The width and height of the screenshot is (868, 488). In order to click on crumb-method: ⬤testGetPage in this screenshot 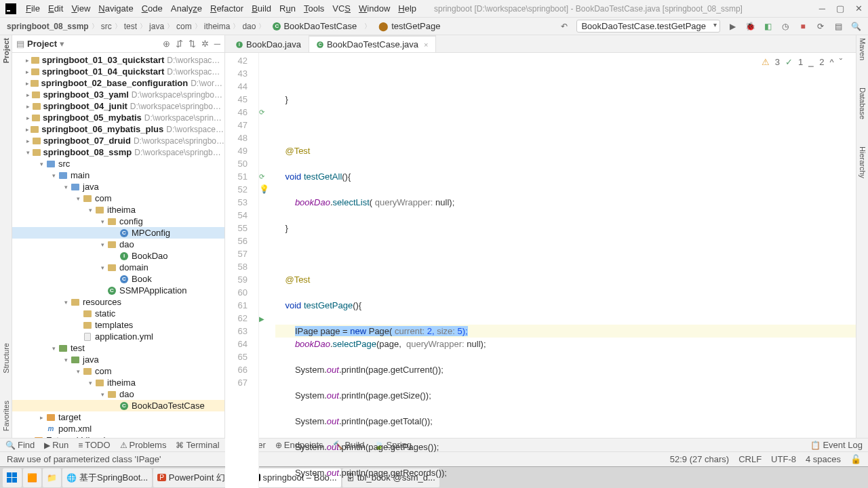, I will do `click(410, 26)`.